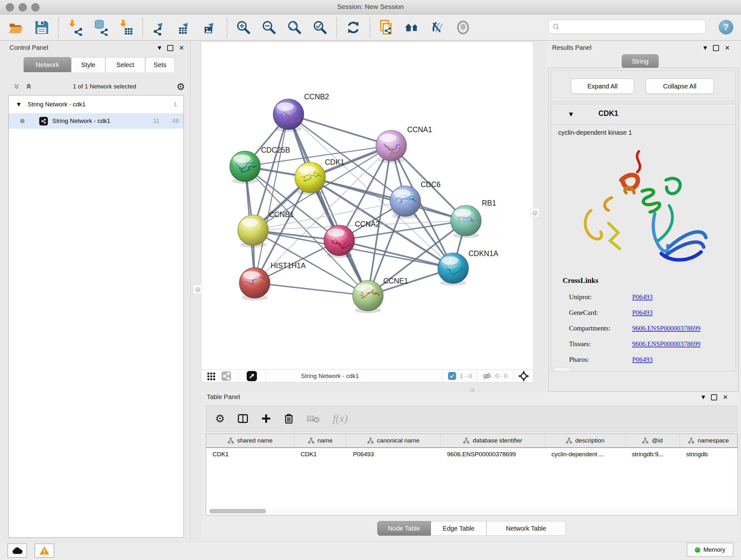  I want to click on expand-all-icon, so click(29, 86).